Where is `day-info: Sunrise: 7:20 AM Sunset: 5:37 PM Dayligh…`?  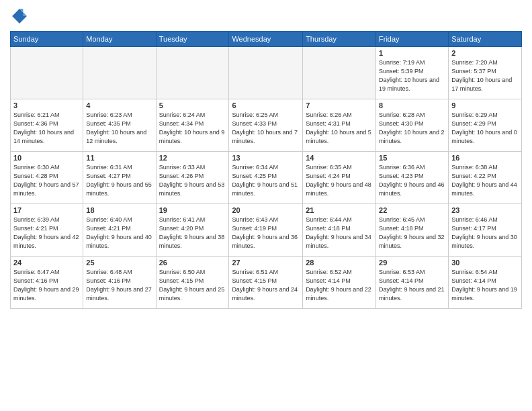
day-info: Sunrise: 7:20 AM Sunset: 5:37 PM Dayligh… is located at coordinates (485, 76).